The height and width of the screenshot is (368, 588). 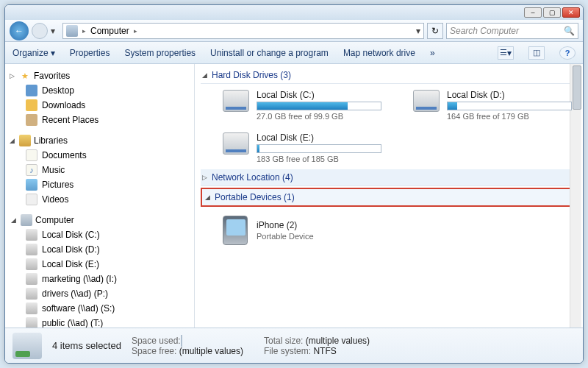 I want to click on file-system-value: NTFS, so click(x=325, y=351).